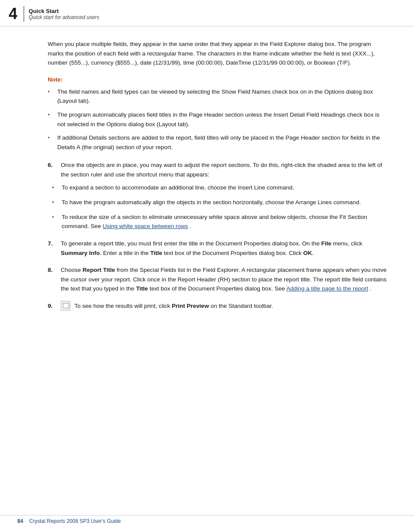  I want to click on list-item: • If additional Details sections are add…, so click(218, 142).